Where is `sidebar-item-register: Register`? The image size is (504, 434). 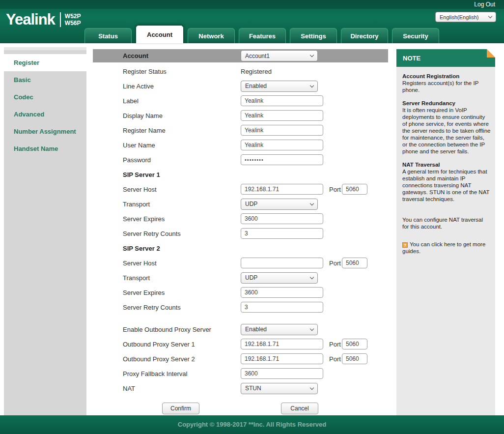 sidebar-item-register: Register is located at coordinates (45, 63).